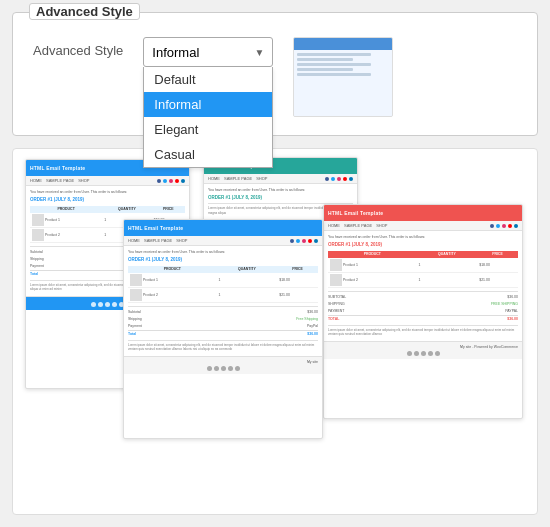 The height and width of the screenshot is (527, 550). What do you see at coordinates (339, 179) in the screenshot?
I see `card2-nav-icons` at bounding box center [339, 179].